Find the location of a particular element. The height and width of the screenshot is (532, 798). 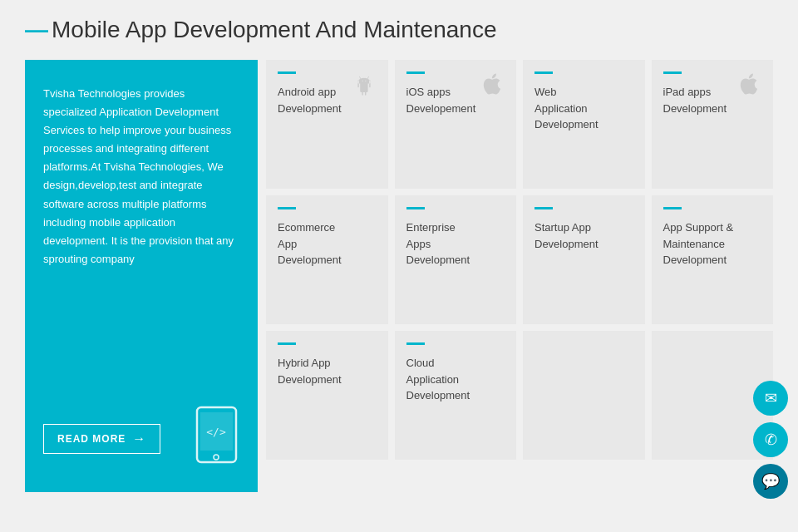

card-title: Enterprise Apps Development is located at coordinates (439, 244).